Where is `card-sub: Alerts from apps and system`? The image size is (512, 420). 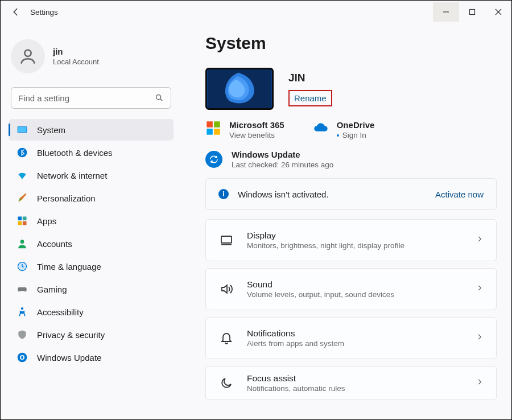 card-sub: Alerts from apps and system is located at coordinates (361, 344).